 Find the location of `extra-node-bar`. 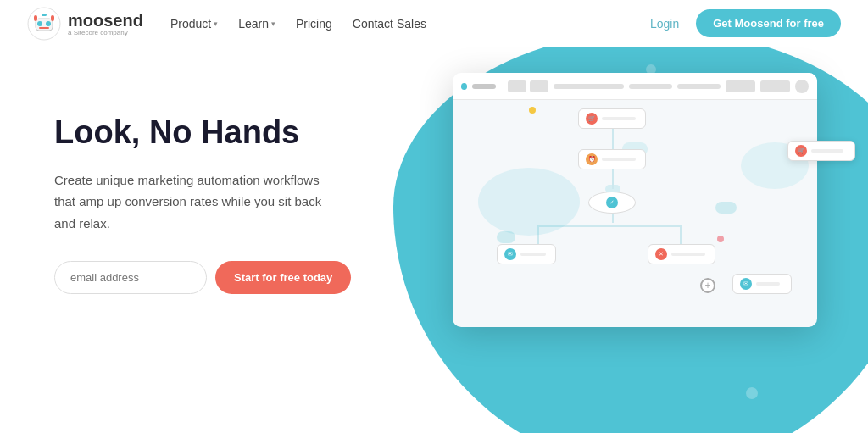

extra-node-bar is located at coordinates (827, 151).